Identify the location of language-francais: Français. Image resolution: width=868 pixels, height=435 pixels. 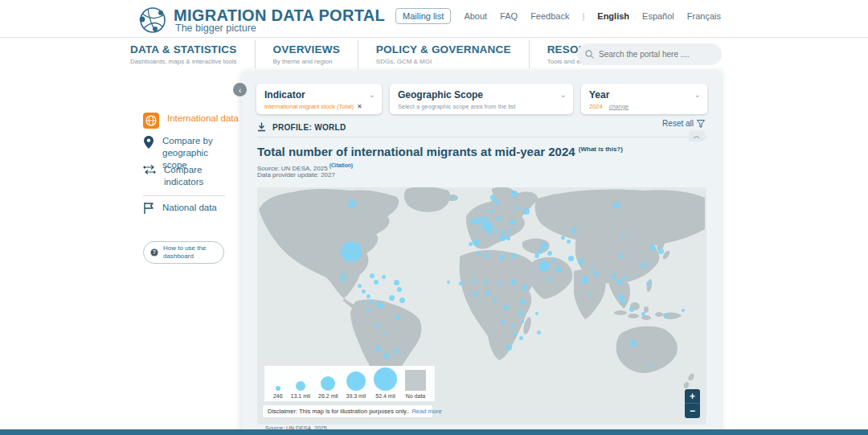
(704, 16).